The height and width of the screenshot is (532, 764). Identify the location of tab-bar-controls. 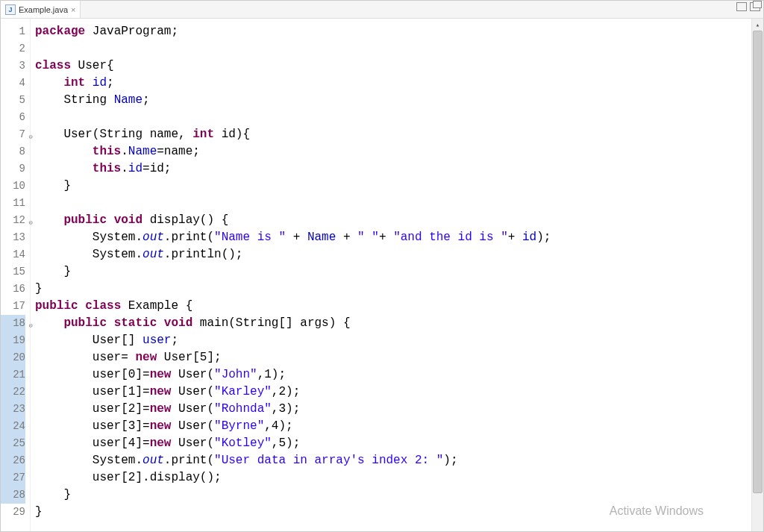
(748, 7).